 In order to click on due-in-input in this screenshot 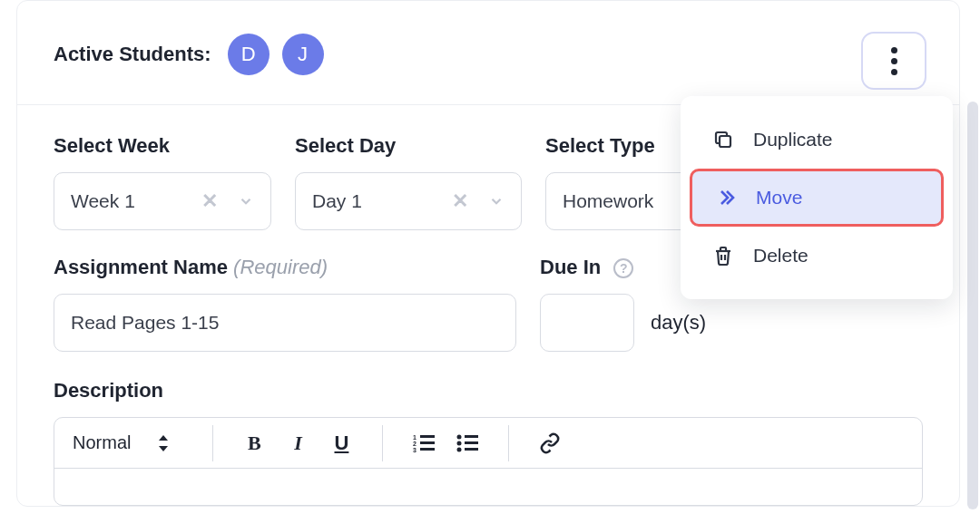, I will do `click(587, 323)`.